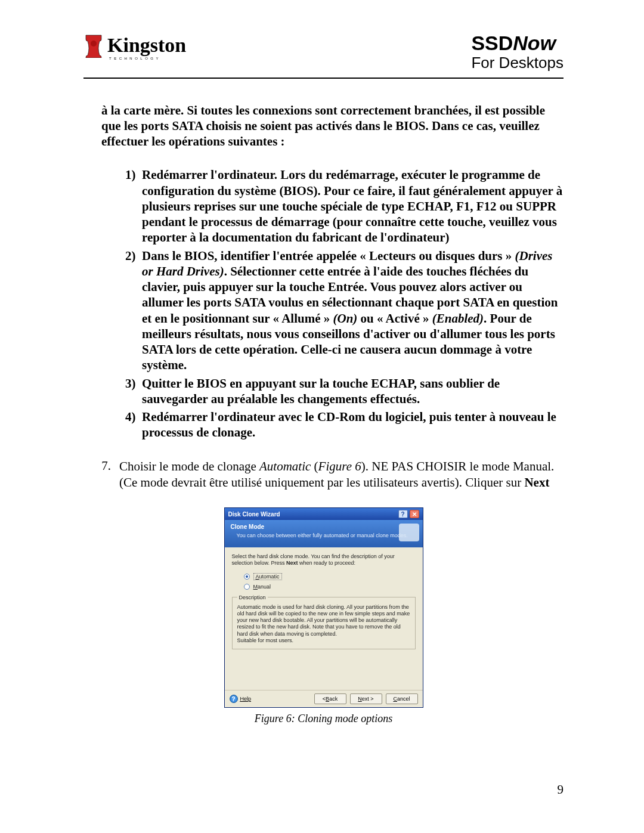 This screenshot has height=833, width=644. I want to click on title-ssd: SSD, so click(492, 43).